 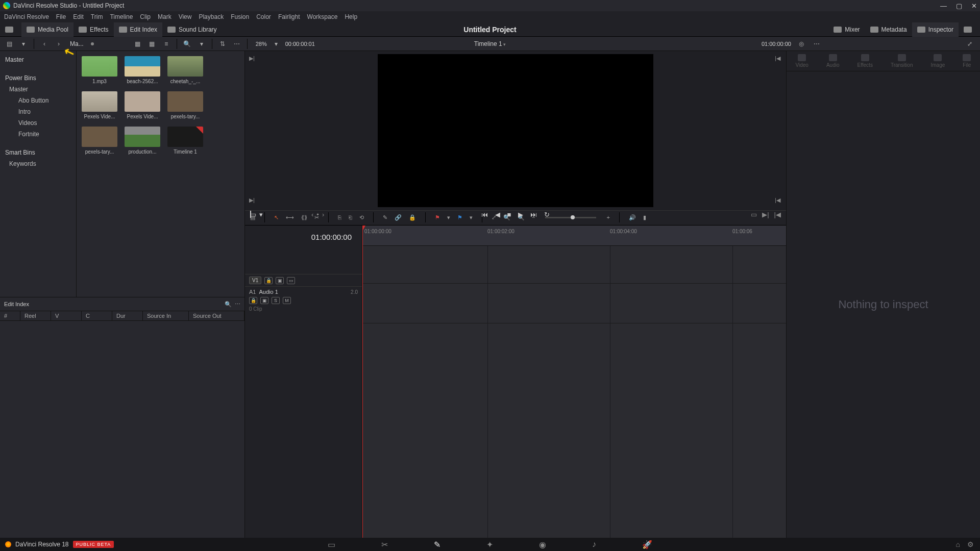 What do you see at coordinates (778, 214) in the screenshot?
I see `prev-clip-button: |◀` at bounding box center [778, 214].